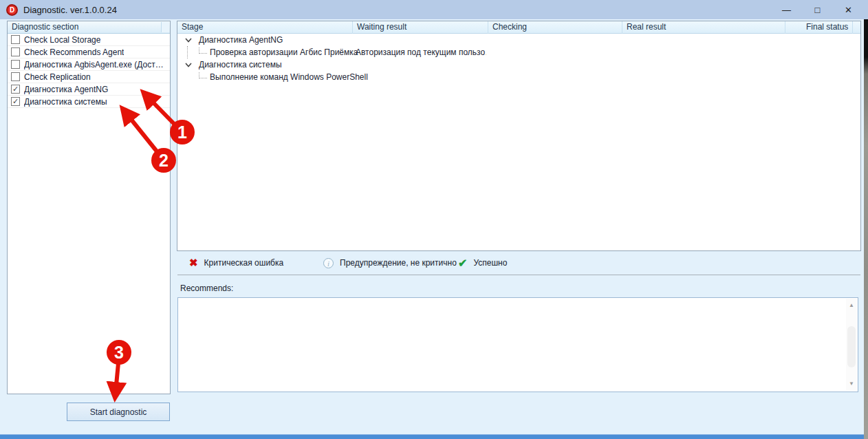  What do you see at coordinates (519, 40) in the screenshot?
I see `tree-group-row-agentng: Диагностика AgentNG` at bounding box center [519, 40].